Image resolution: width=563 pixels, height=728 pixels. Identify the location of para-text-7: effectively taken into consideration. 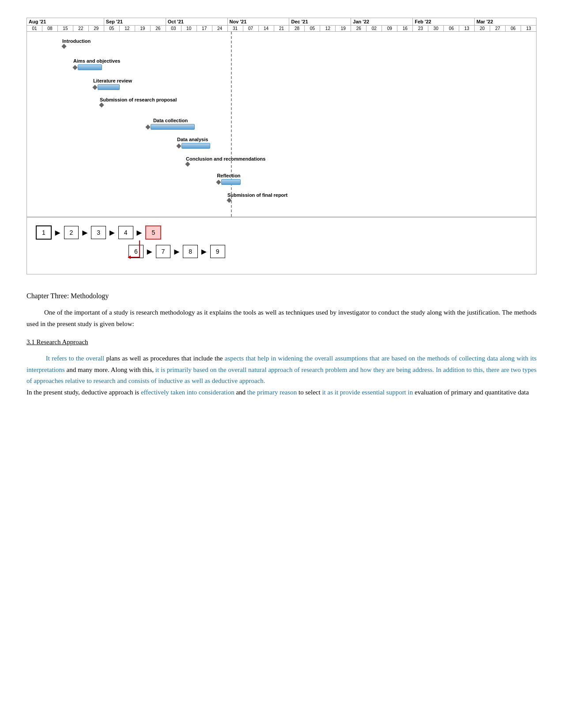
(188, 392).